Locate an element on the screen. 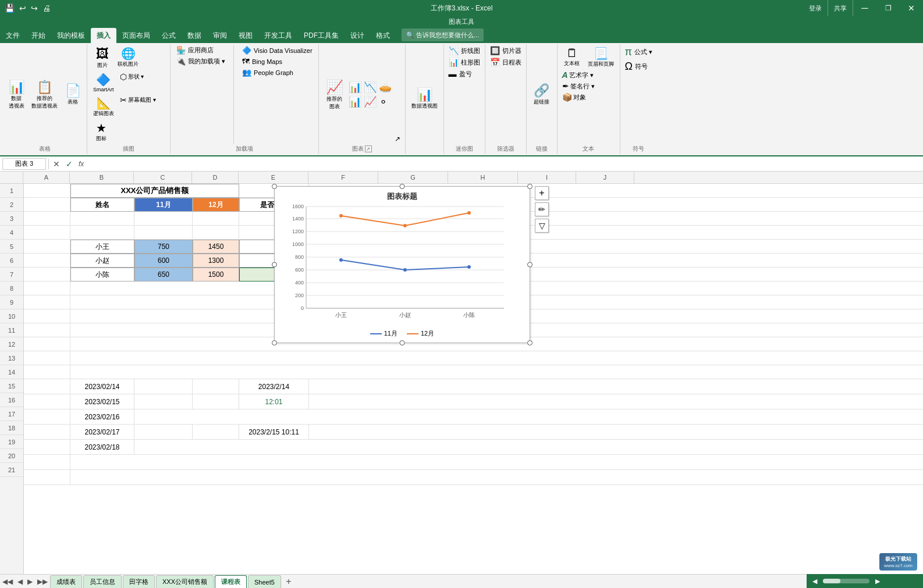 This screenshot has width=923, height=588. cell-a3 is located at coordinates (47, 219).